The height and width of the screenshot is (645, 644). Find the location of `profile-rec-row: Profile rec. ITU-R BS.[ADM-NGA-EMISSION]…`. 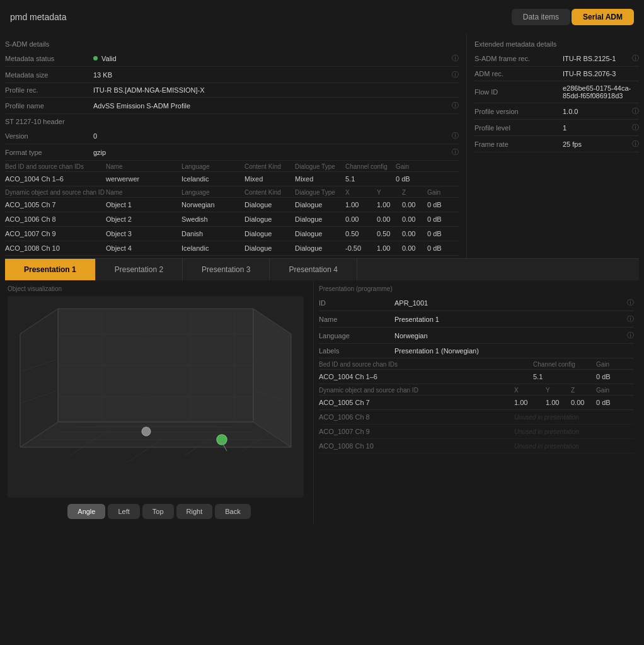

profile-rec-row: Profile rec. ITU-R BS.[ADM-NGA-EMISSION]… is located at coordinates (232, 91).